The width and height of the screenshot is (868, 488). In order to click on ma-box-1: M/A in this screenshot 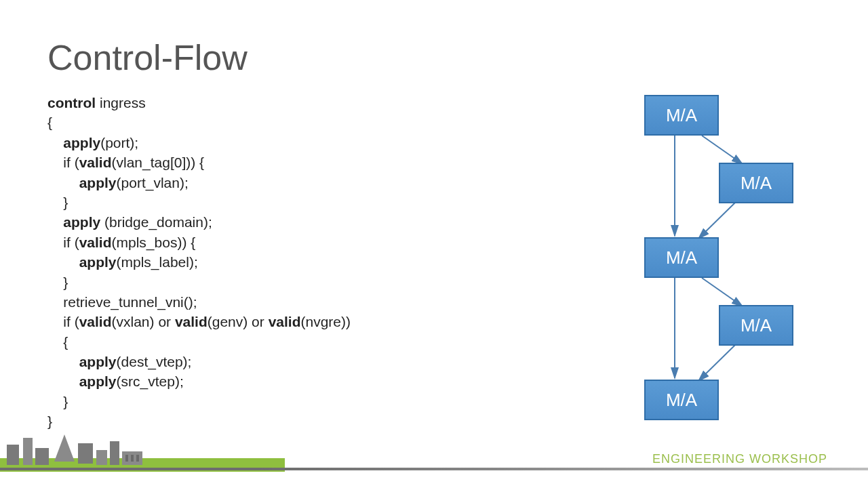, I will do `click(682, 115)`.